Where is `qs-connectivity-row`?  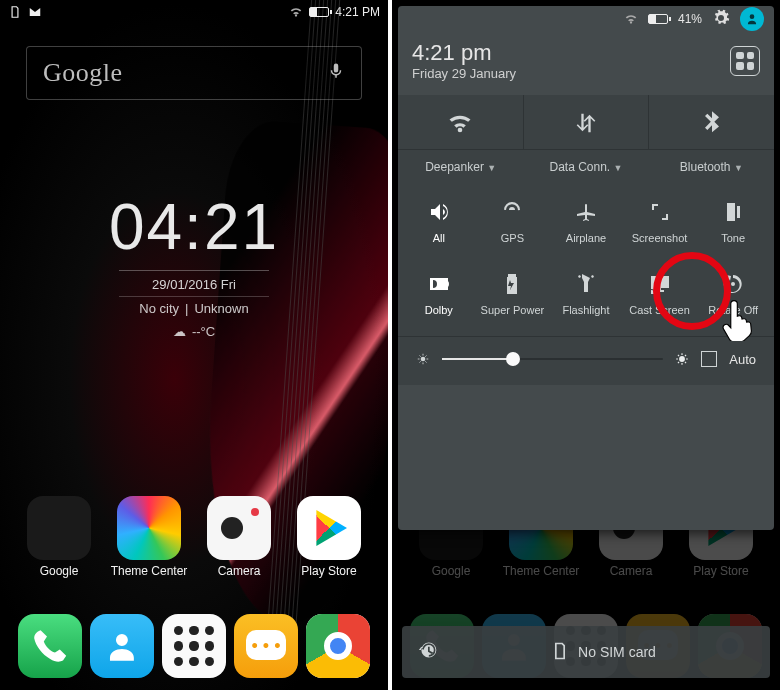 qs-connectivity-row is located at coordinates (586, 122).